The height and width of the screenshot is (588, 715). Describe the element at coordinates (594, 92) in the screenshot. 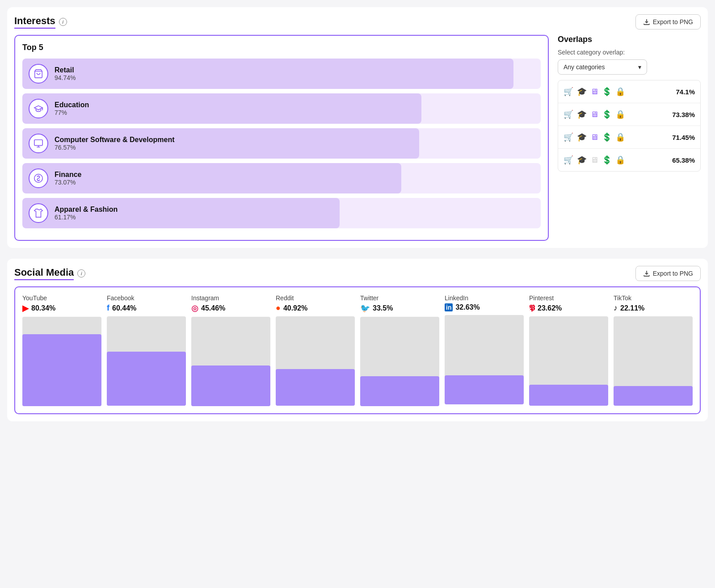

I see `overlap-comp-icon: 🖥` at that location.